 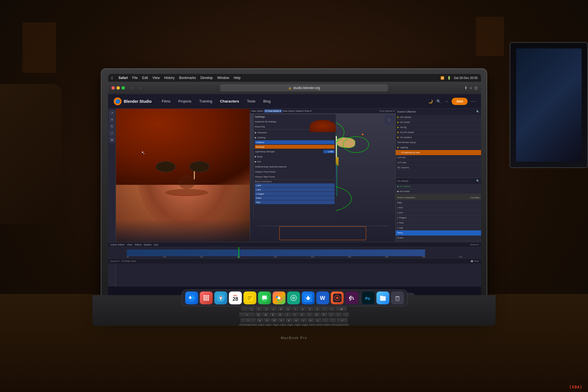 What do you see at coordinates (438, 132) in the screenshot?
I see `scene-rig-rig-model: ▶ rIG-rIG-model` at bounding box center [438, 132].